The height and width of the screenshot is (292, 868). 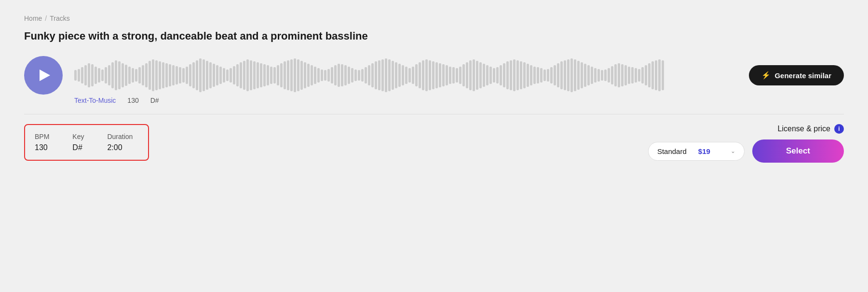 What do you see at coordinates (733, 151) in the screenshot?
I see `chevron-down-icon: ⌄` at bounding box center [733, 151].